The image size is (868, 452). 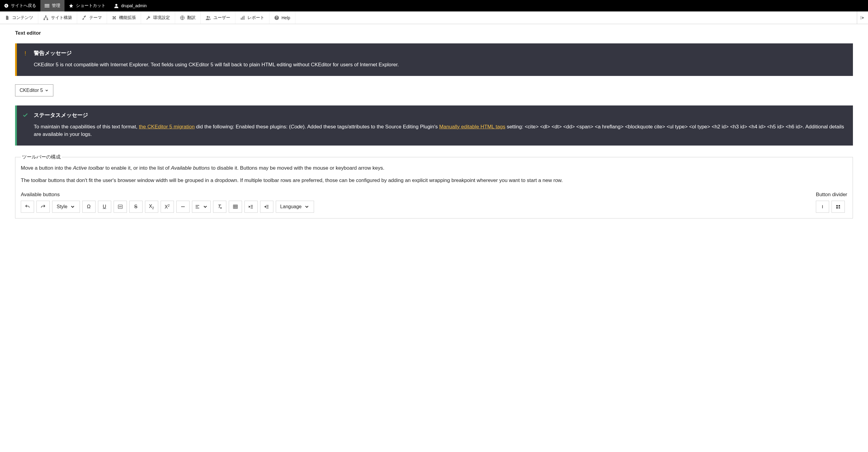 I want to click on user-menu: drupal_admin, so click(x=130, y=6).